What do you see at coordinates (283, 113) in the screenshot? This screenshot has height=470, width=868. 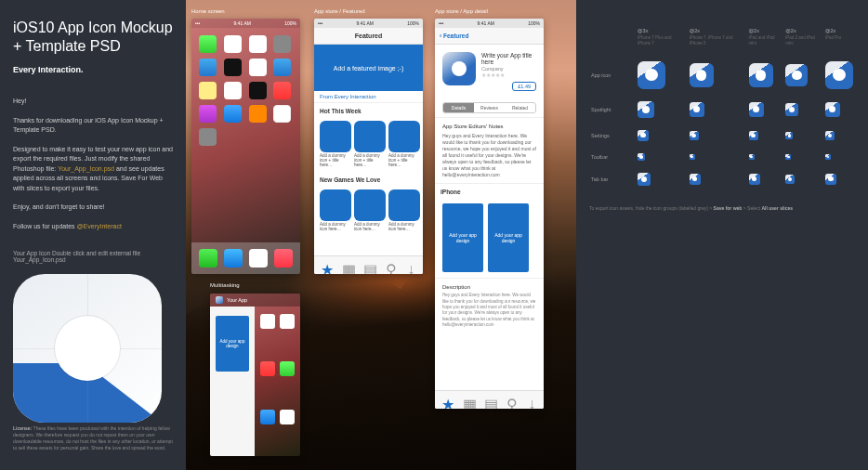 I see `health-icon` at bounding box center [283, 113].